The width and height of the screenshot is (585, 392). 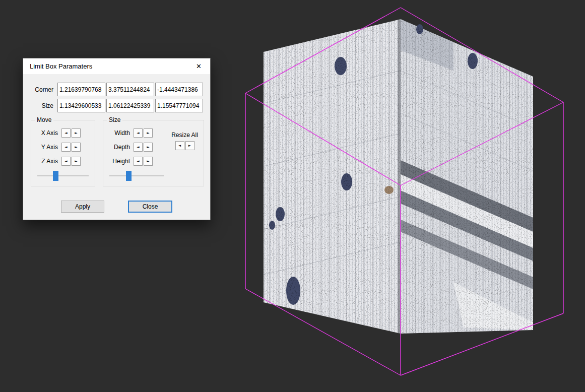 What do you see at coordinates (148, 161) in the screenshot?
I see `height-increment-button: ►` at bounding box center [148, 161].